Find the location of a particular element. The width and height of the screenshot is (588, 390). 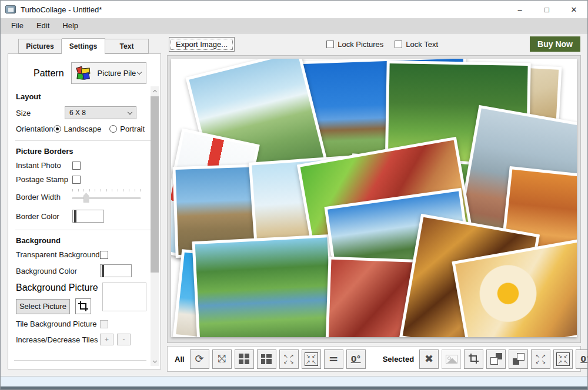

window-edge is located at coordinates (294, 388).